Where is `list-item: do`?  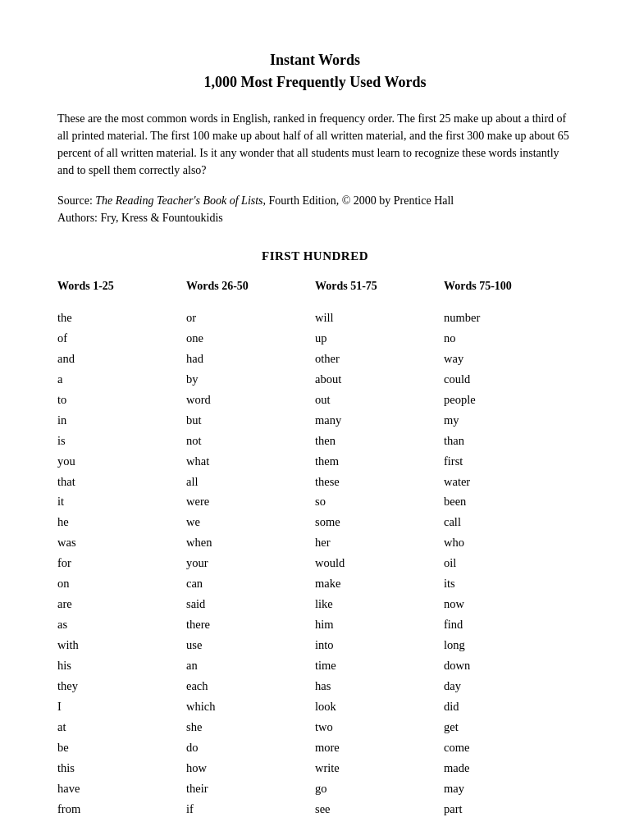
list-item: do is located at coordinates (251, 748).